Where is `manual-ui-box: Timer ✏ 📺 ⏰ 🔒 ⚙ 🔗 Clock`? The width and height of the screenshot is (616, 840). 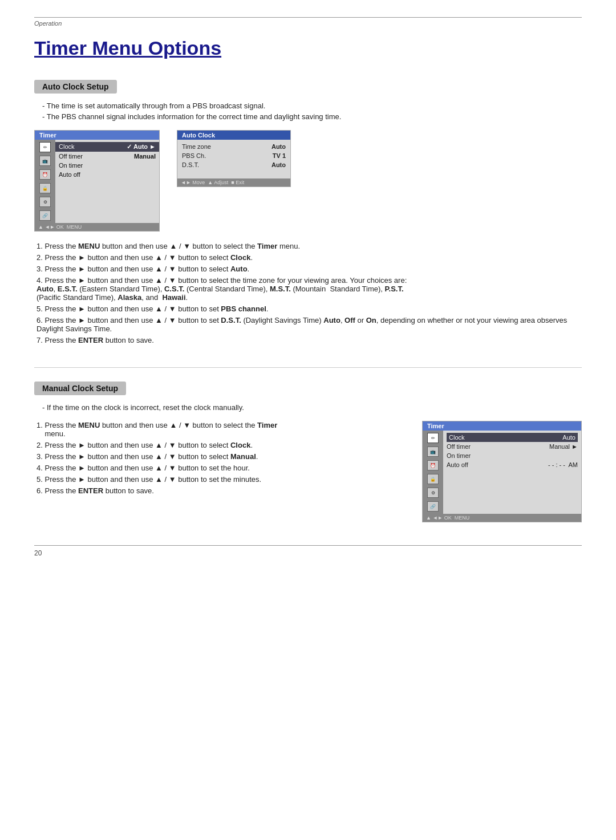
manual-ui-box: Timer ✏ 📺 ⏰ 🔒 ⚙ 🔗 Clock is located at coordinates (502, 472).